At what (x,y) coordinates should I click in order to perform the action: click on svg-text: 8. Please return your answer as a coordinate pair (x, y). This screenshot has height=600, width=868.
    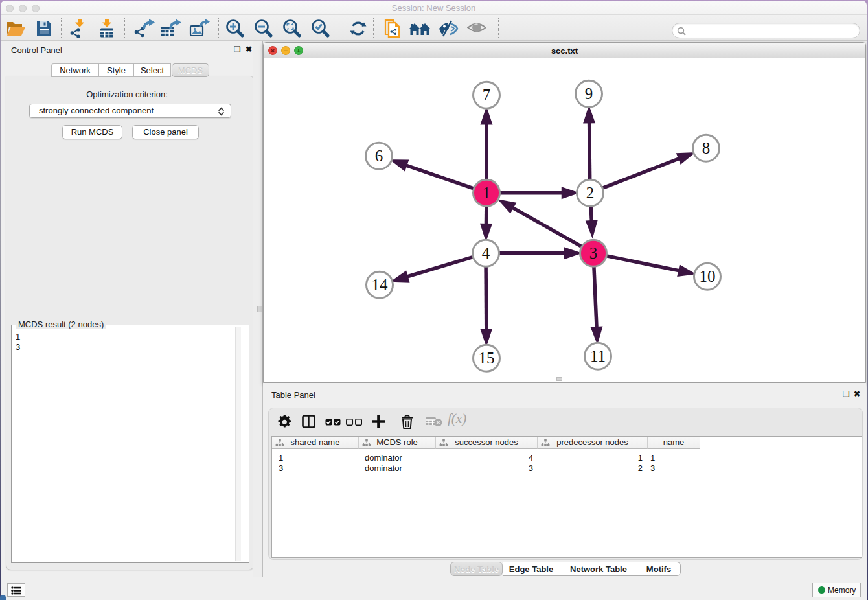
    Looking at the image, I should click on (706, 148).